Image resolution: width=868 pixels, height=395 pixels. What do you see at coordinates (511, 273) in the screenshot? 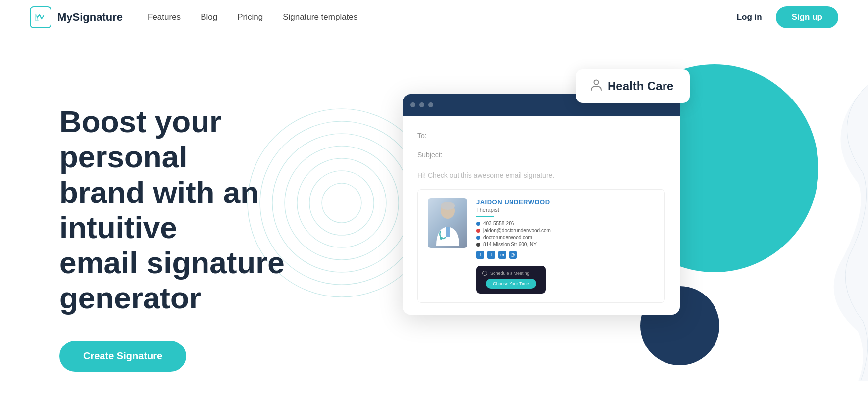
I see `cal-header: Schedule a Meeting` at bounding box center [511, 273].